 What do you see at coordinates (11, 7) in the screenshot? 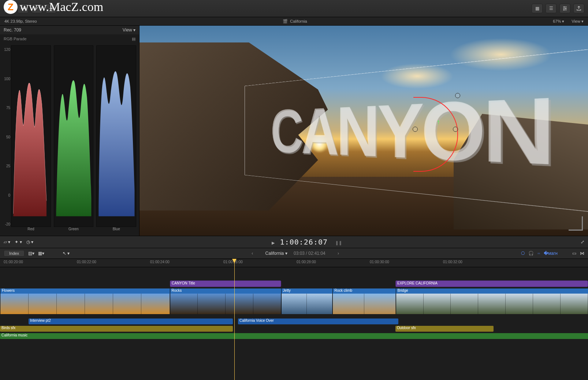
I see `watermark-z-icon: Z` at bounding box center [11, 7].